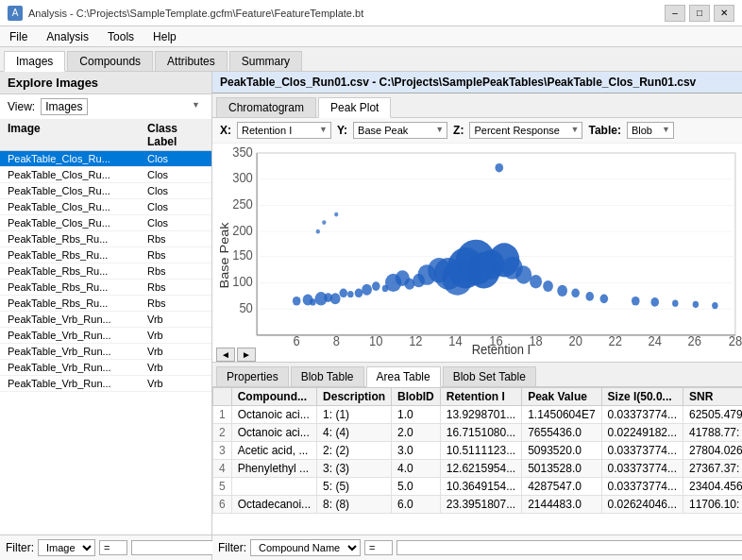 Image resolution: width=742 pixels, height=560 pixels. What do you see at coordinates (569, 548) in the screenshot?
I see `bottom-filter-input` at bounding box center [569, 548].